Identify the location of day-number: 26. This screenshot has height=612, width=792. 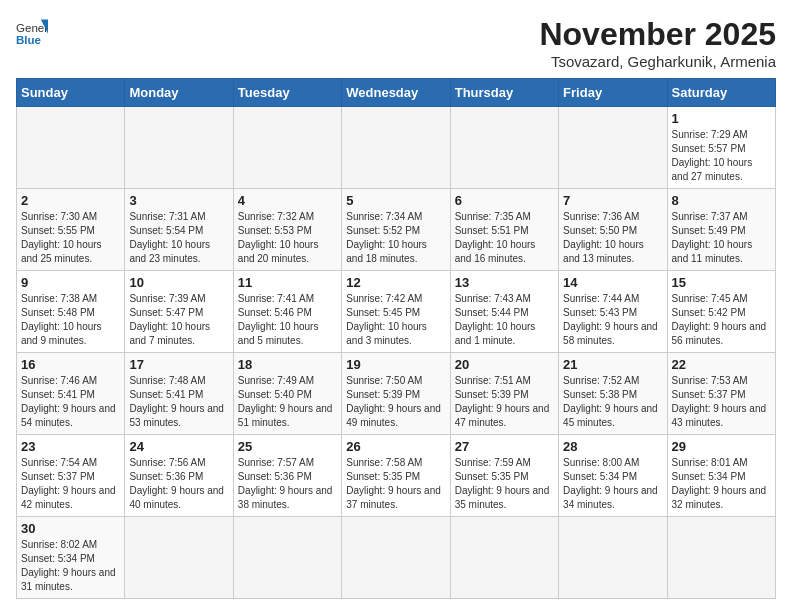
(396, 446).